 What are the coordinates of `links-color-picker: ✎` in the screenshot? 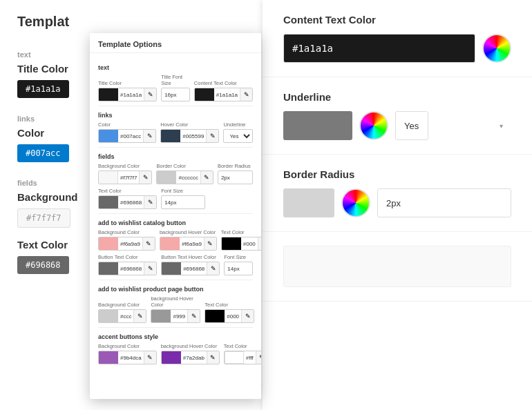 It's located at (149, 136).